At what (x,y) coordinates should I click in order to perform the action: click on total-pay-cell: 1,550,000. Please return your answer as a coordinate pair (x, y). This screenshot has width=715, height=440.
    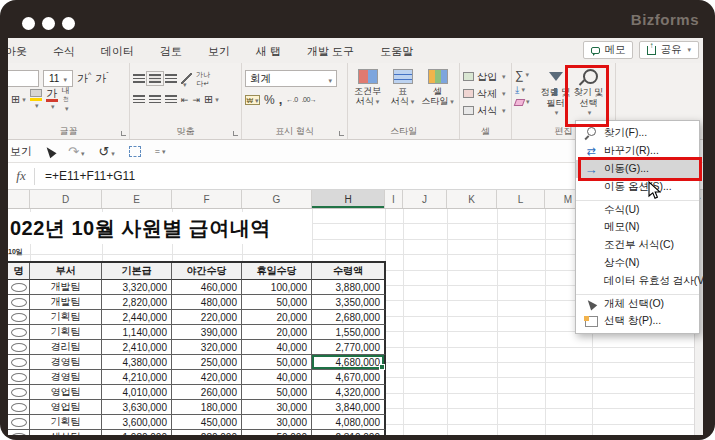
    Looking at the image, I should click on (349, 332).